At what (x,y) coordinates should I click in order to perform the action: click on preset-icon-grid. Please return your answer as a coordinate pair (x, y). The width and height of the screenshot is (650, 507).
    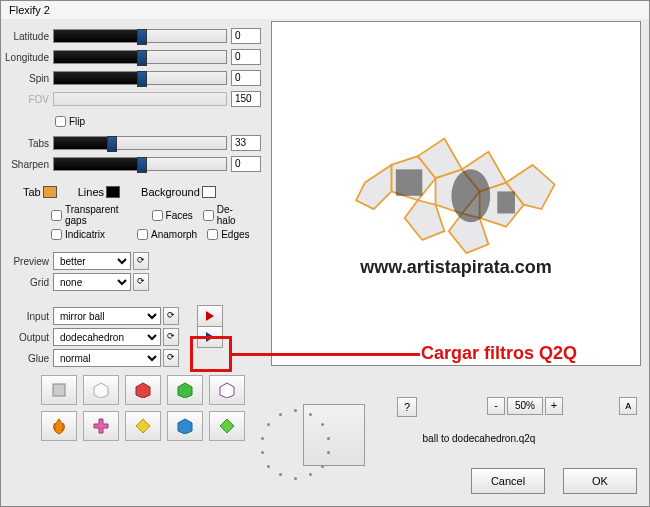
    Looking at the image, I should click on (151, 408).